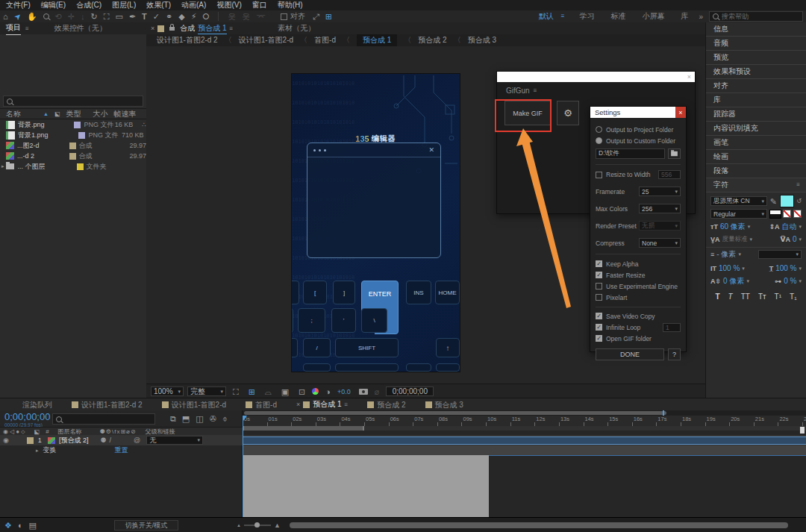 This screenshot has width=806, height=532. What do you see at coordinates (432, 40) in the screenshot?
I see `breadcrumb-item: 预合成 2` at bounding box center [432, 40].